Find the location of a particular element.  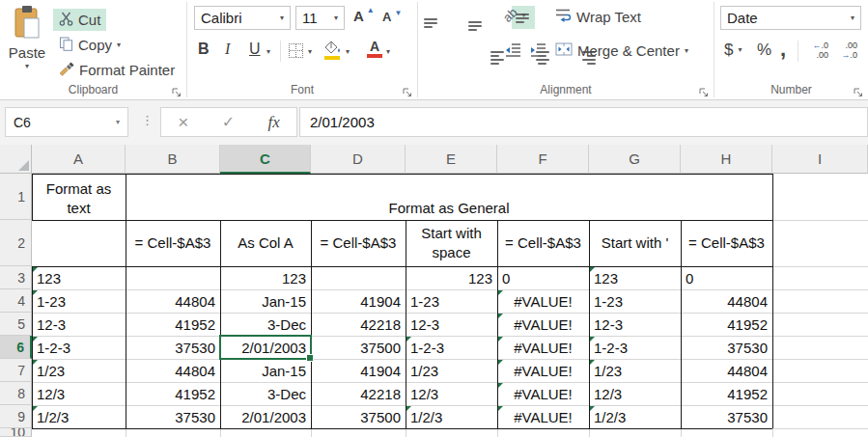

orientation-button: ab ▾ is located at coordinates (514, 15).